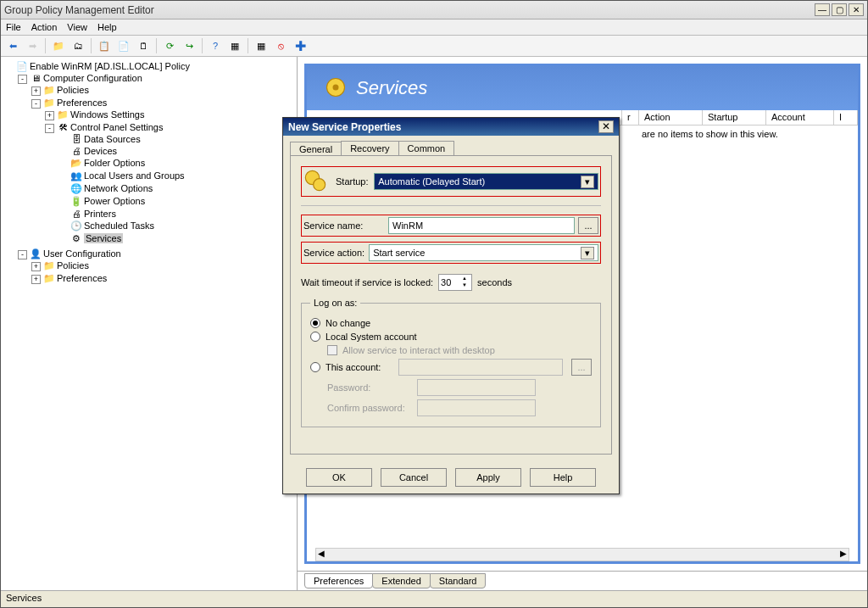 Image resolution: width=868 pixels, height=608 pixels. I want to click on apply-button: Apply, so click(488, 477).